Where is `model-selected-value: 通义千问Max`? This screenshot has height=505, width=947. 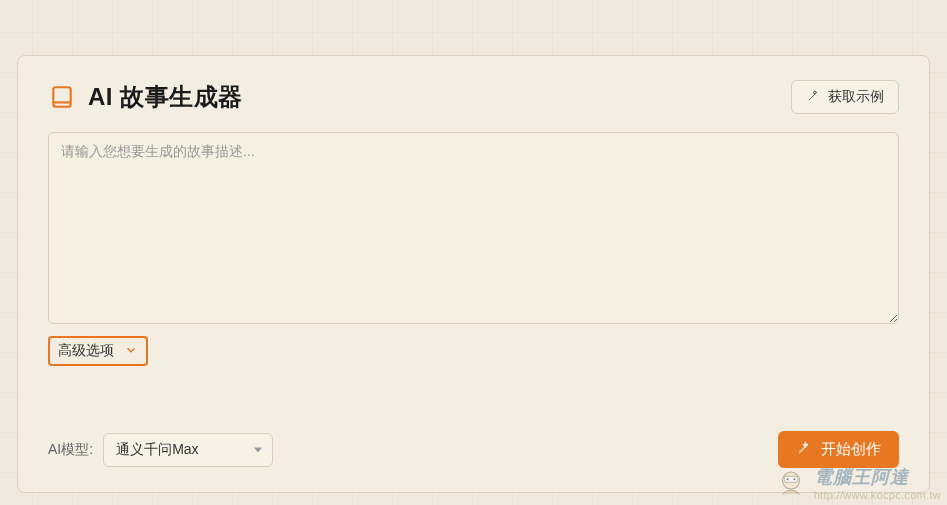 model-selected-value: 通义千问Max is located at coordinates (157, 450).